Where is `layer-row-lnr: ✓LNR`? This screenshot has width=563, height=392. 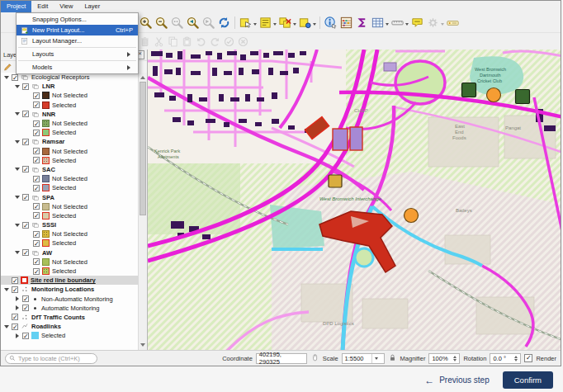
layer-row-lnr: ✓LNR is located at coordinates (69, 86).